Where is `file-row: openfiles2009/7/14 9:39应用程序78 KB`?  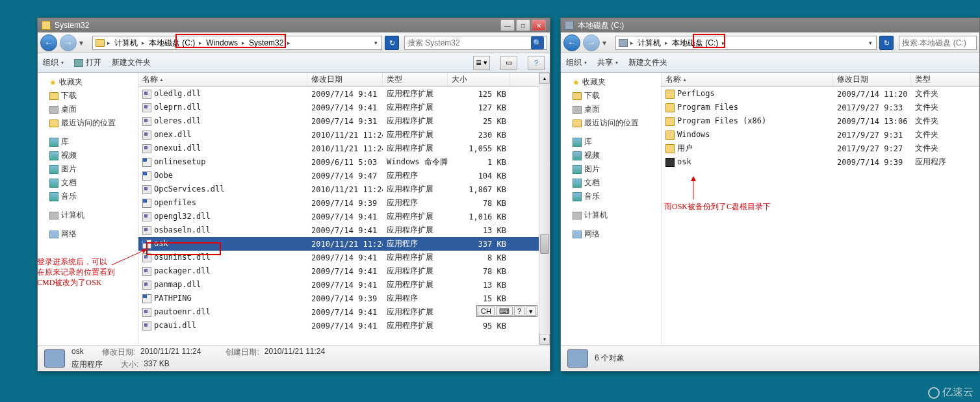
file-row: openfiles2009/7/14 9:39应用程序78 KB is located at coordinates (339, 203).